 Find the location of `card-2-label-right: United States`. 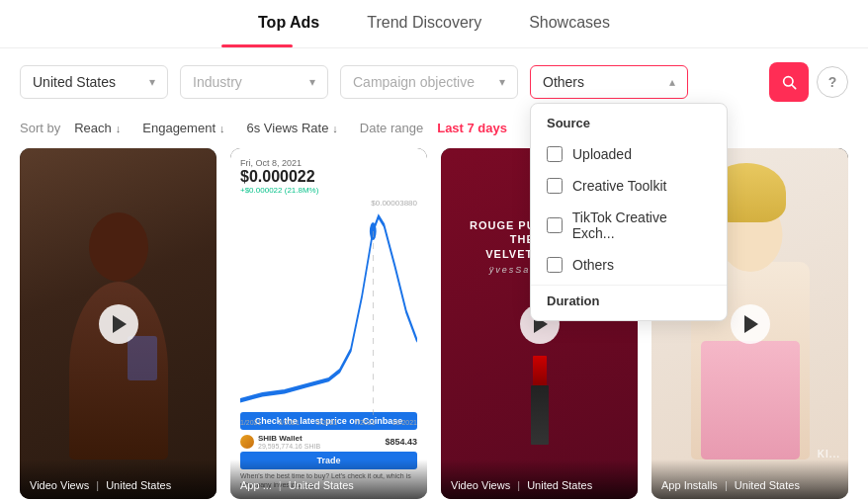

card-2-label-right: United States is located at coordinates (321, 485).